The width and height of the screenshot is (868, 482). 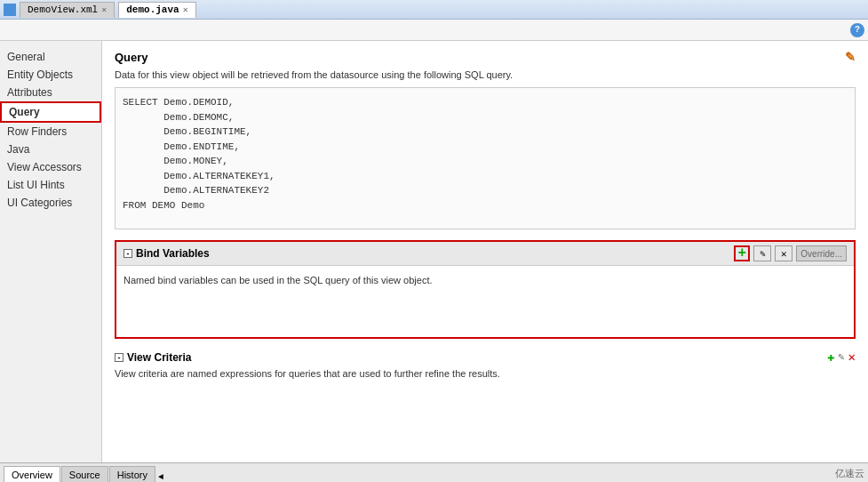 I want to click on vc-collapse-symbol: -, so click(x=119, y=357).